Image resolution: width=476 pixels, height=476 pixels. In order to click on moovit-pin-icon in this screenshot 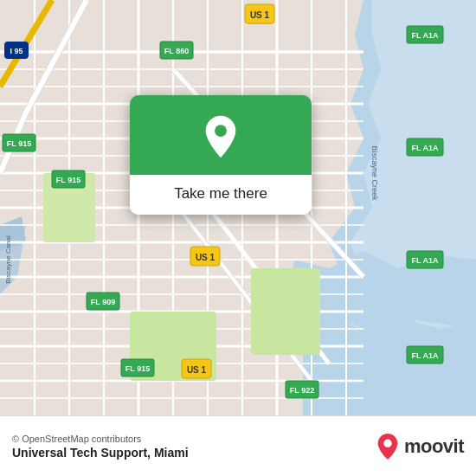, I will do `click(388, 447)`.